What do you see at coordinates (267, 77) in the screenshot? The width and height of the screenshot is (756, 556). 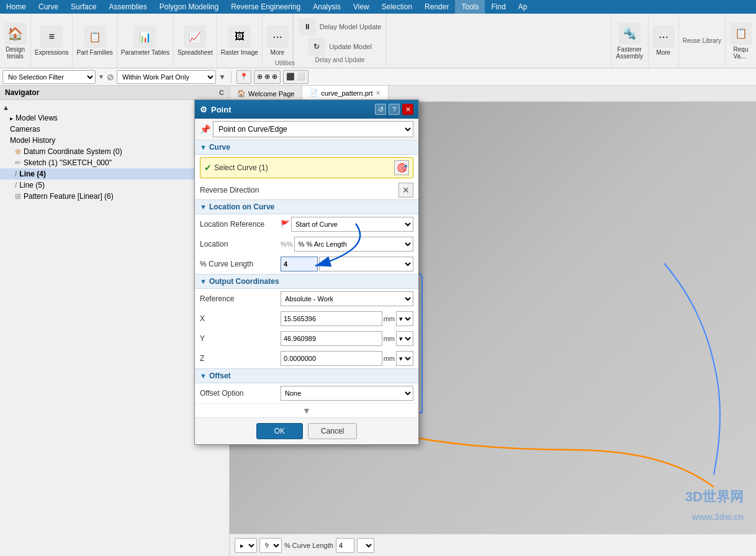 I see `snap-options-btn: ⊕ ⊕ ⊕` at bounding box center [267, 77].